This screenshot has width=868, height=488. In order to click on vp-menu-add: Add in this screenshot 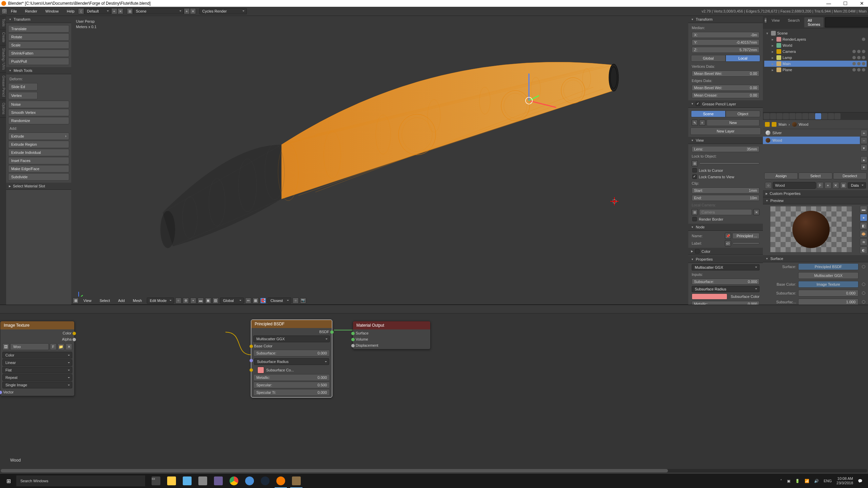, I will do `click(121, 301)`.